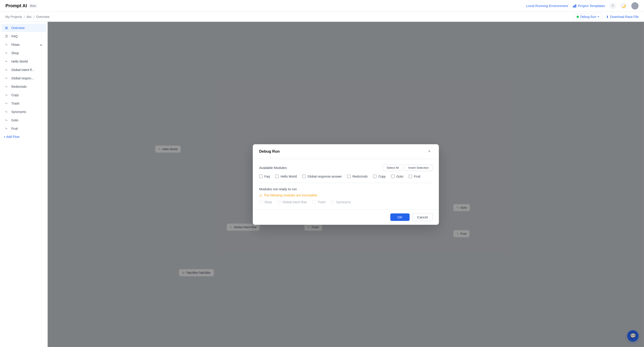 The width and height of the screenshot is (644, 347). What do you see at coordinates (24, 17) in the screenshot?
I see `breadcrumb-sep1: /` at bounding box center [24, 17].